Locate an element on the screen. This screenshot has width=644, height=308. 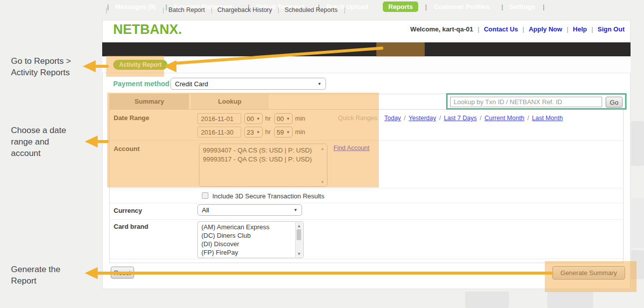
currency-select: All ▼ is located at coordinates (250, 210).